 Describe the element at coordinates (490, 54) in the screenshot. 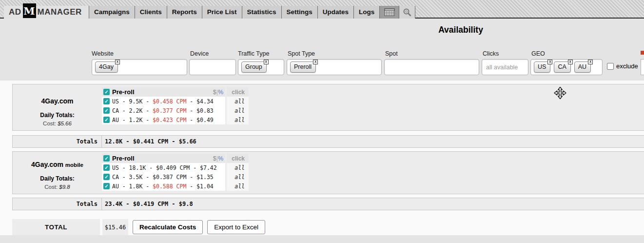

I see `clicks-label: Clicks` at that location.